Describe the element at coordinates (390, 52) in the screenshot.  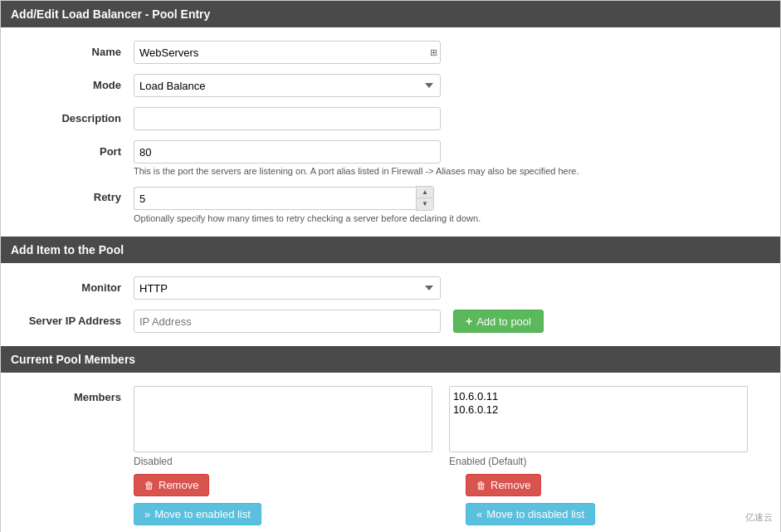
I see `name-row: Name ⊞` at that location.